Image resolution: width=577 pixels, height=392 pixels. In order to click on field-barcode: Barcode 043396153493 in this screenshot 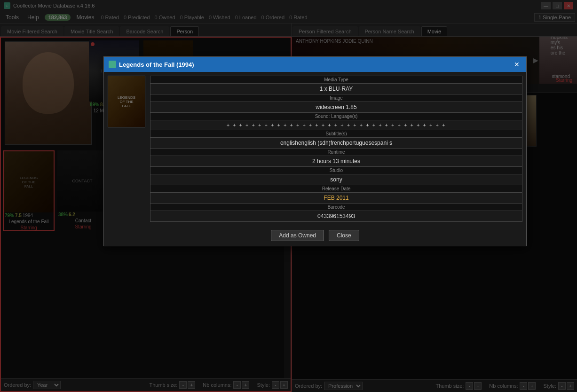, I will do `click(336, 212)`.